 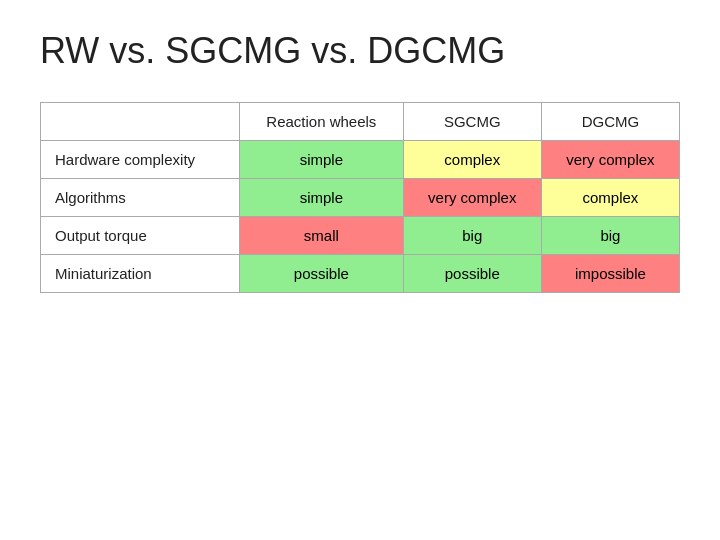 I want to click on cell-rw: possible, so click(x=321, y=274).